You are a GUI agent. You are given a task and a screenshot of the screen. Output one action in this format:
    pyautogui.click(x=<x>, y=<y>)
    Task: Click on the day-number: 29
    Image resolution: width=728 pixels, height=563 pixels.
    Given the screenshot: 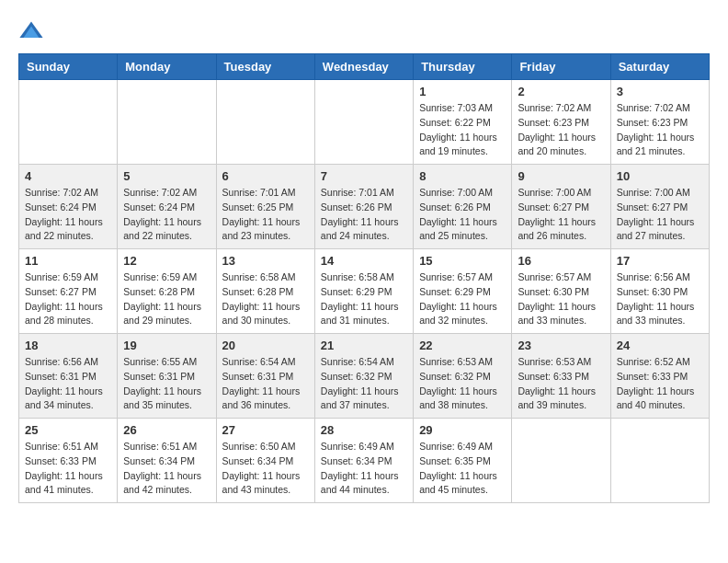 What is the action you would take?
    pyautogui.click(x=462, y=431)
    